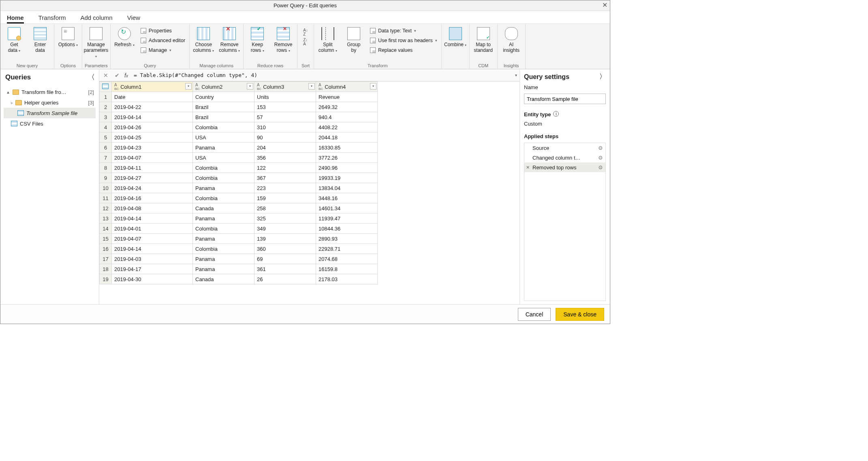 The width and height of the screenshot is (868, 461). Describe the element at coordinates (285, 158) in the screenshot. I see `cell: 356` at that location.